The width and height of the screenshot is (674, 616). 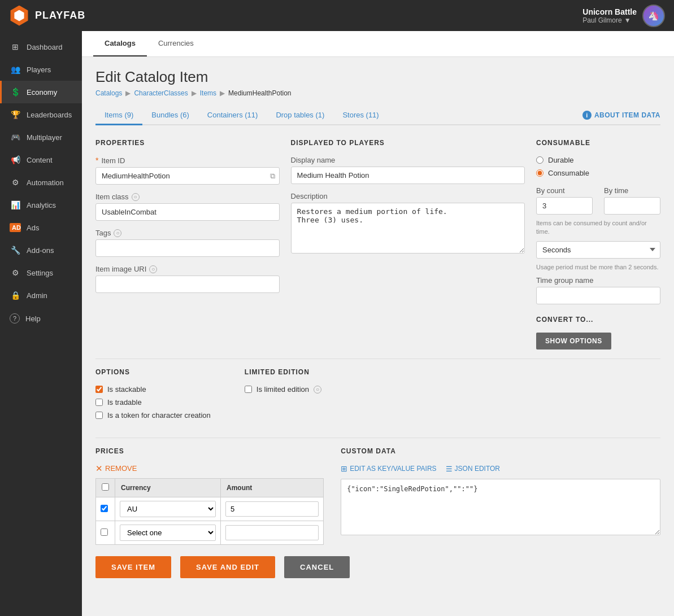 What do you see at coordinates (188, 176) in the screenshot?
I see `item-id-field-wrapper: ⧉` at bounding box center [188, 176].